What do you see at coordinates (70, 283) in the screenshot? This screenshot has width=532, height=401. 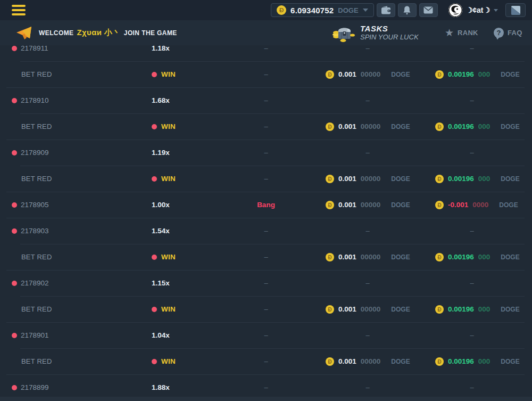 I see `cell-identity: 2178902` at bounding box center [70, 283].